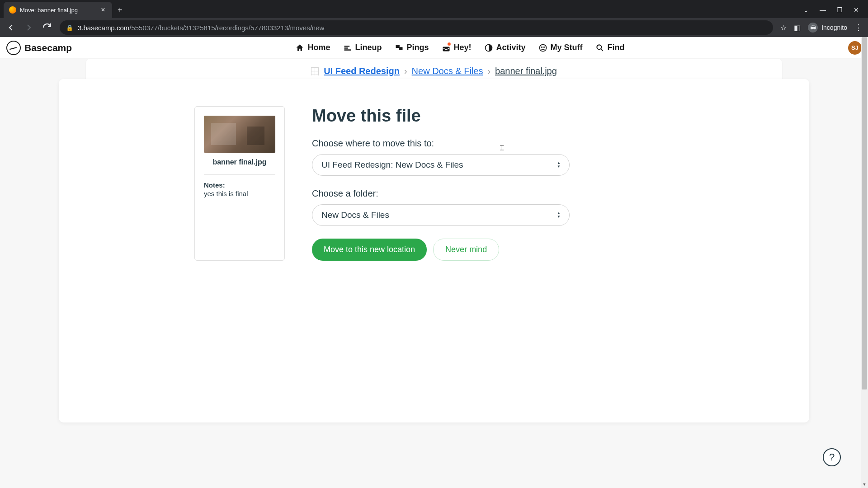 The image size is (868, 488). Describe the element at coordinates (441, 215) in the screenshot. I see `folder-select: New Docs & Files` at that location.